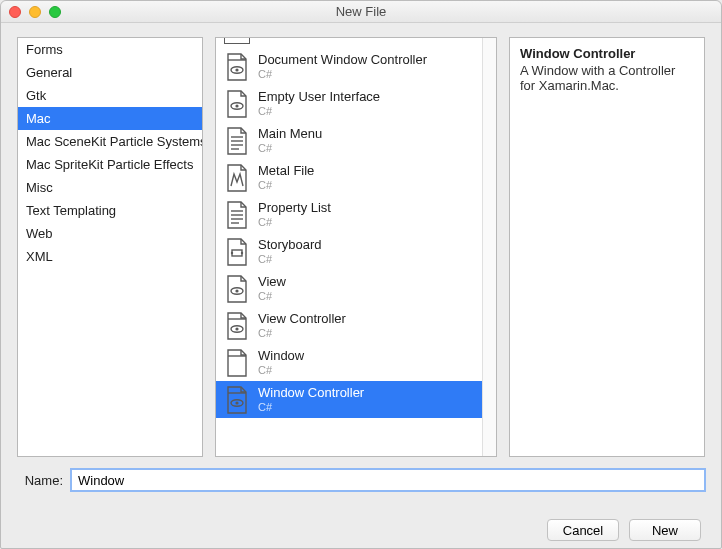 Image resolution: width=722 pixels, height=549 pixels. What do you see at coordinates (110, 142) in the screenshot?
I see `category-item: Mac SceneKit Particle Systems` at bounding box center [110, 142].